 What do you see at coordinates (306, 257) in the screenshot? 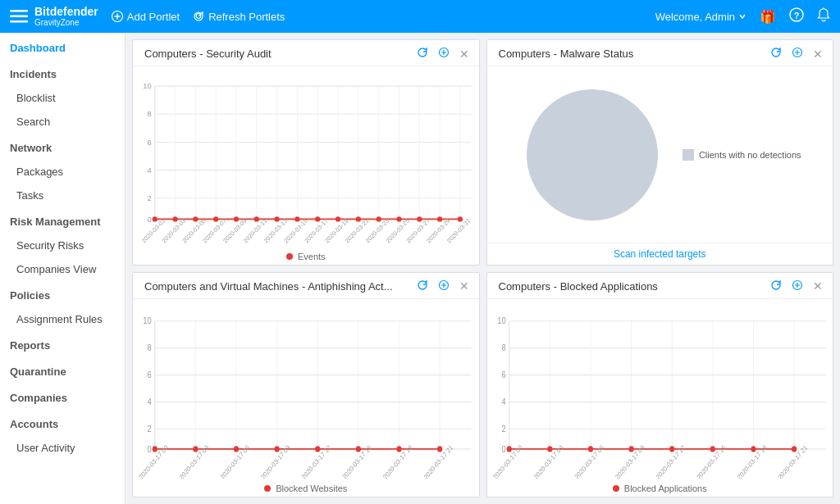
I see `security-audit-legend: Events` at bounding box center [306, 257].